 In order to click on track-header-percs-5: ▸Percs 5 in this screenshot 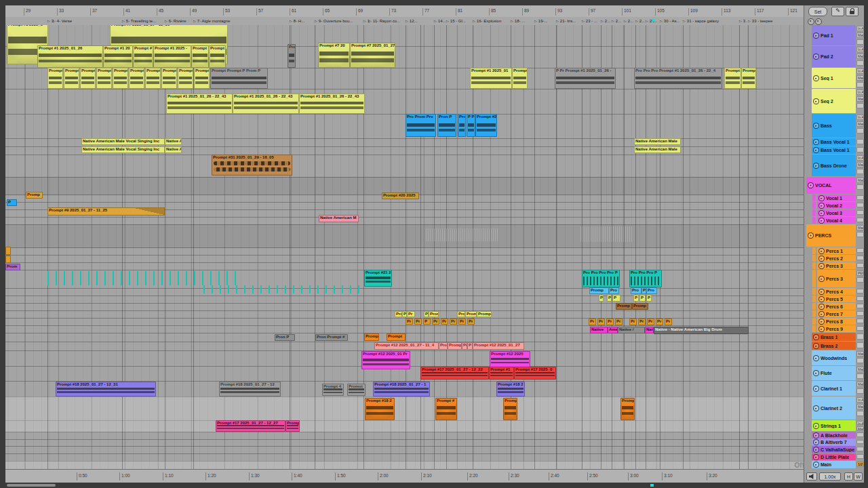, I will do `click(837, 299)`.